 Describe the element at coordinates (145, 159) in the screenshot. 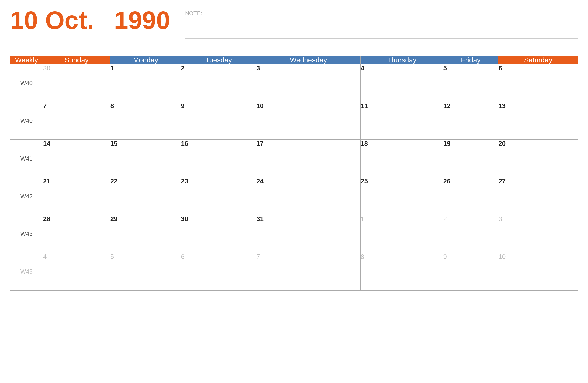

I see `day-cell: 15` at that location.